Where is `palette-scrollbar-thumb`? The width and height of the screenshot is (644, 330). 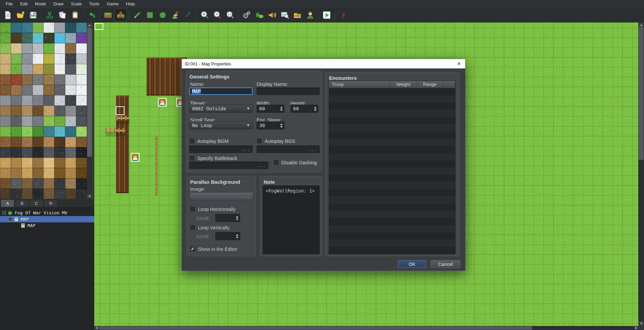
palette-scrollbar-thumb is located at coordinates (90, 92).